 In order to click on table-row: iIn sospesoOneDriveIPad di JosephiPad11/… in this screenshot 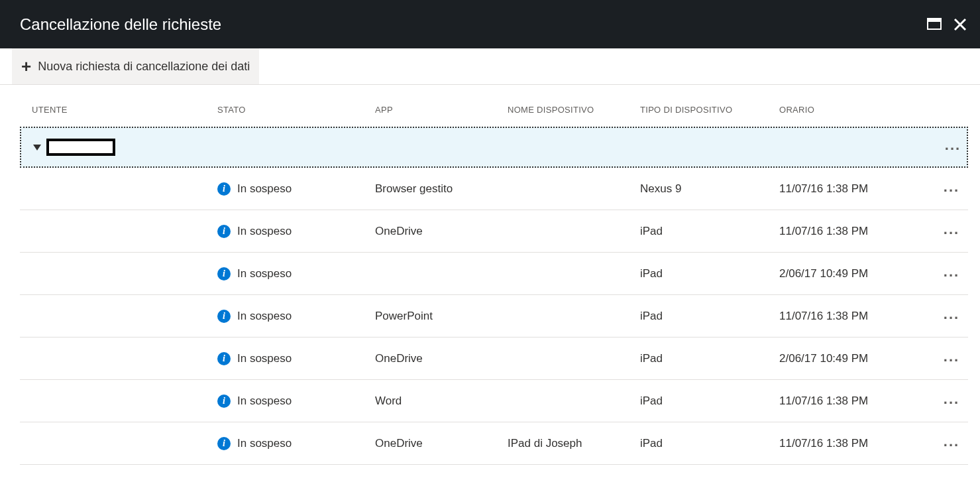, I will do `click(494, 444)`.